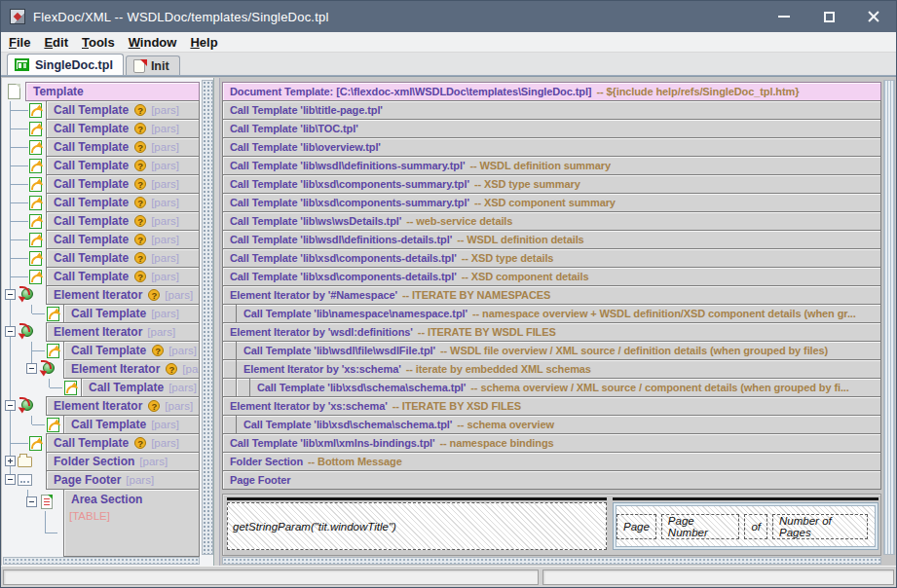  What do you see at coordinates (551, 110) in the screenshot?
I see `call-template-row: Call Template 'lib\title-page.tpl'` at bounding box center [551, 110].